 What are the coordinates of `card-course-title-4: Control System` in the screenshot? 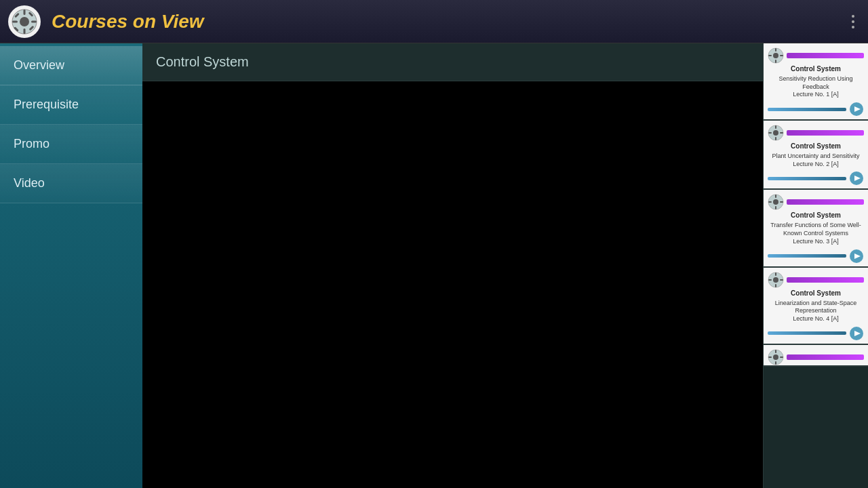 It's located at (816, 293).